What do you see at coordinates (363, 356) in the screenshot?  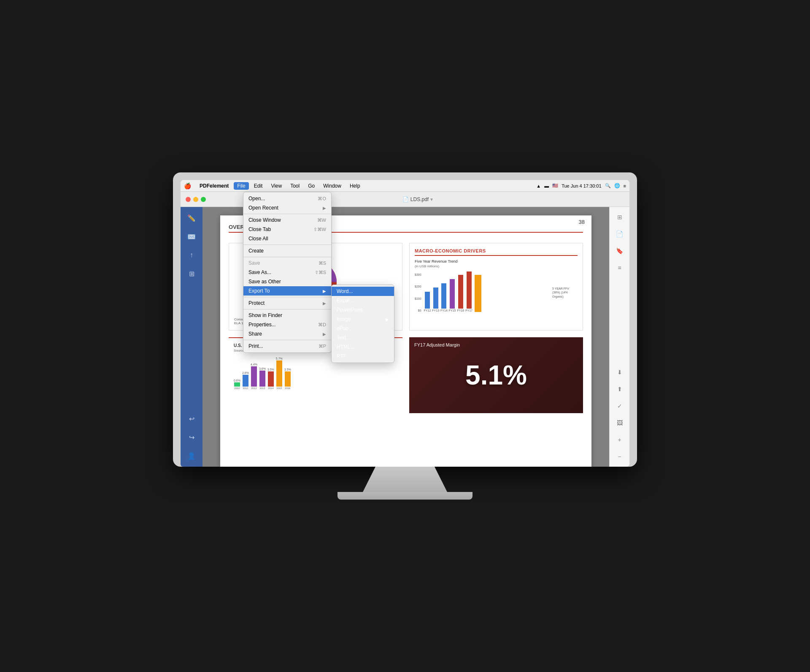 I see `submenu-item-rtf: RTF...` at bounding box center [363, 356].